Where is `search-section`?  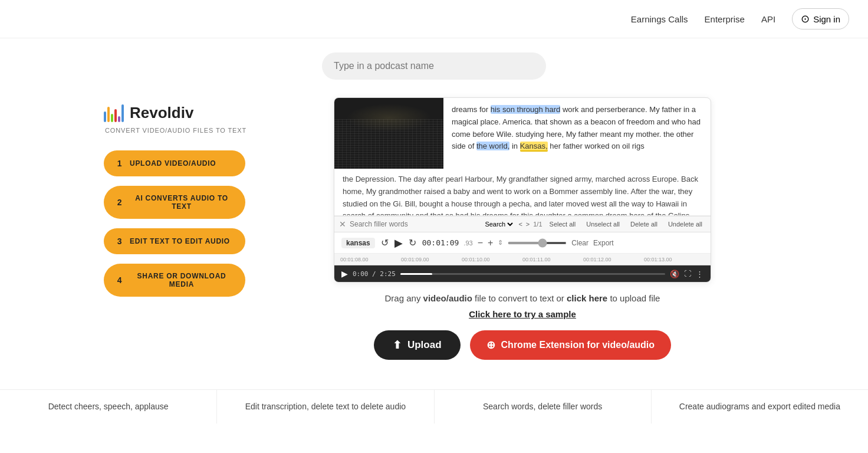
search-section is located at coordinates (434, 62).